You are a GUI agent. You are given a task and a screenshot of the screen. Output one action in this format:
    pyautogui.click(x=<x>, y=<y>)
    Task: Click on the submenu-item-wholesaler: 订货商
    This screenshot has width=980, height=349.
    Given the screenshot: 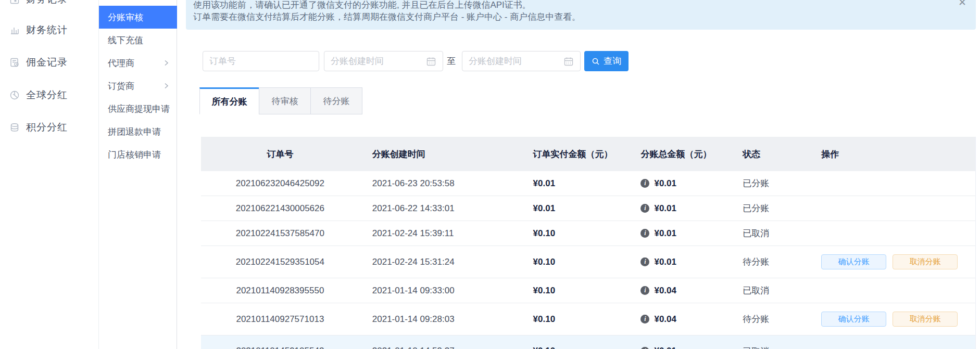 What is the action you would take?
    pyautogui.click(x=138, y=86)
    